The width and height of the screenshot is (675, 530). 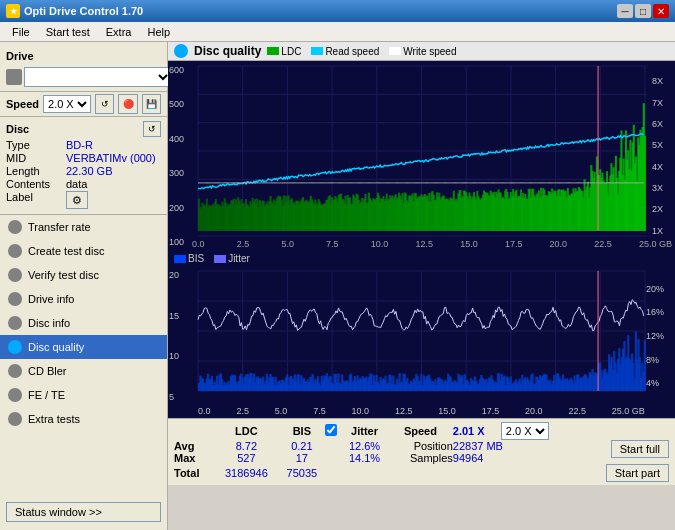 I want to click on x-22-5: 22.5, so click(x=577, y=411).